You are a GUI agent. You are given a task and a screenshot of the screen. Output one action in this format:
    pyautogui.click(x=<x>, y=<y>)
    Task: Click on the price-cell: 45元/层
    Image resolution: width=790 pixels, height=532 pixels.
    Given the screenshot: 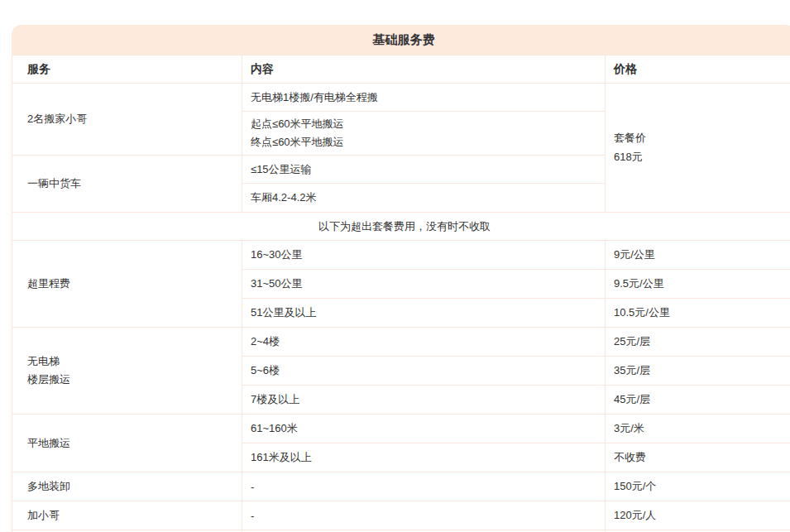 What is the action you would take?
    pyautogui.click(x=698, y=400)
    